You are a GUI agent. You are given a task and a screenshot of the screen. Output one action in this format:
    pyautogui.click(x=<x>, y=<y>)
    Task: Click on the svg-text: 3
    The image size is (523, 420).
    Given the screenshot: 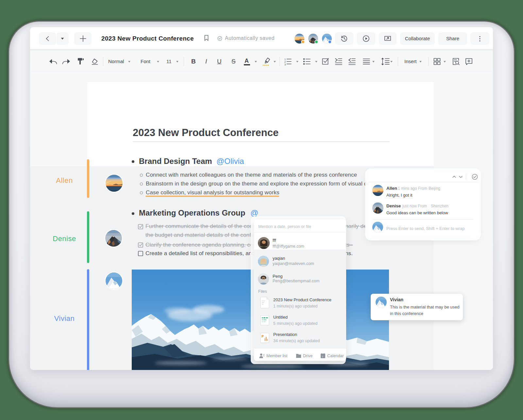 What is the action you would take?
    pyautogui.click(x=285, y=64)
    